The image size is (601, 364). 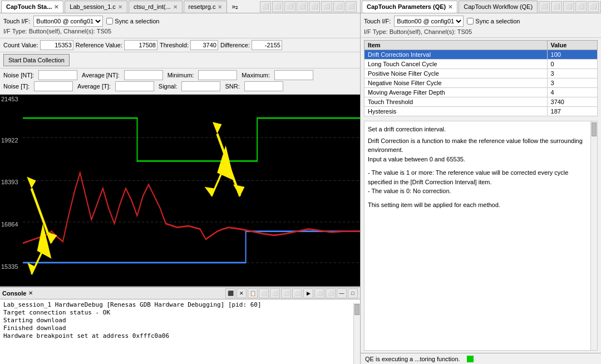 What do you see at coordinates (275, 293) in the screenshot?
I see `console-btn-5: ⬜` at bounding box center [275, 293].